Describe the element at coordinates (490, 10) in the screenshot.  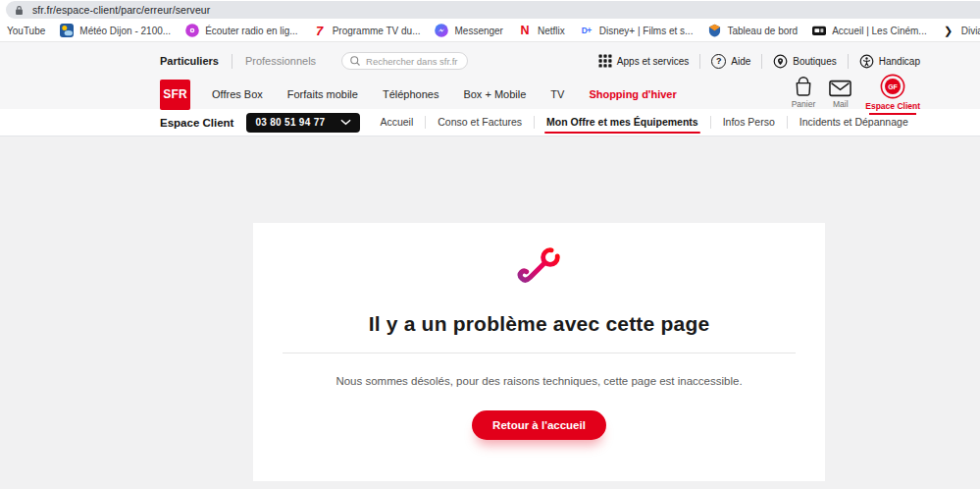
I see `browser-toolbar: sfr.fr/espace-client/parc/erreur/serveur` at that location.